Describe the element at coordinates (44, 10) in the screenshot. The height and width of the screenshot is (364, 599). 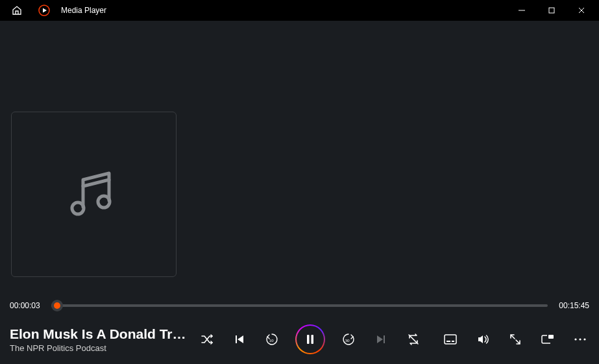
I see `play-circle-icon` at that location.